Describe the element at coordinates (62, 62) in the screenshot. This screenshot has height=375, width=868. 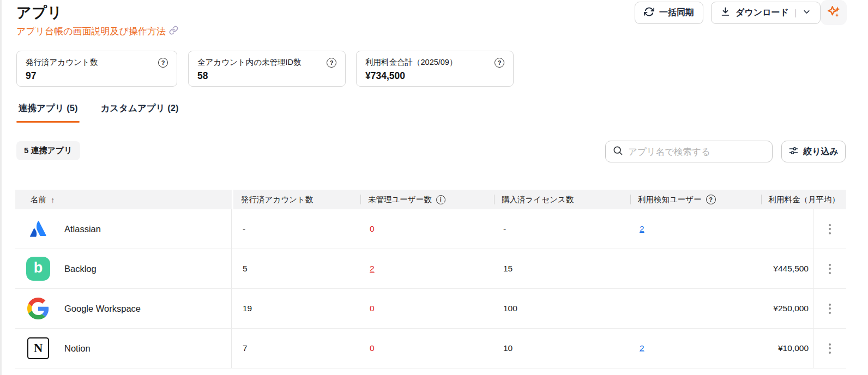
I see `stat-label: 発行済アカウント数` at that location.